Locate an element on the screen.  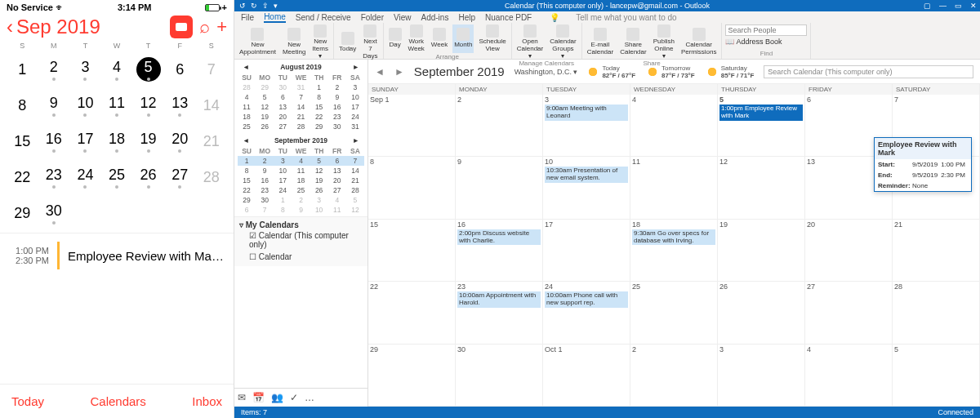
day-cell: 8 is located at coordinates (23, 105).